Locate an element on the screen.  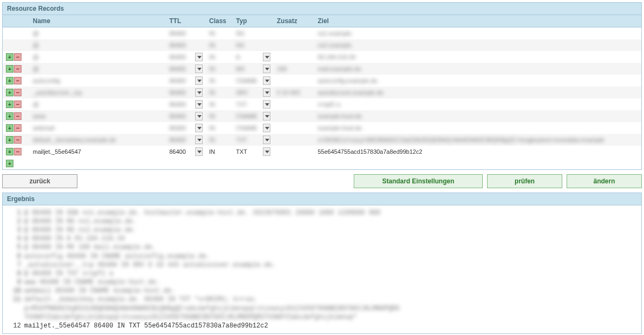
action-buttons-row: zurück Standard Einstellungen prüfen änd… is located at coordinates (322, 181).